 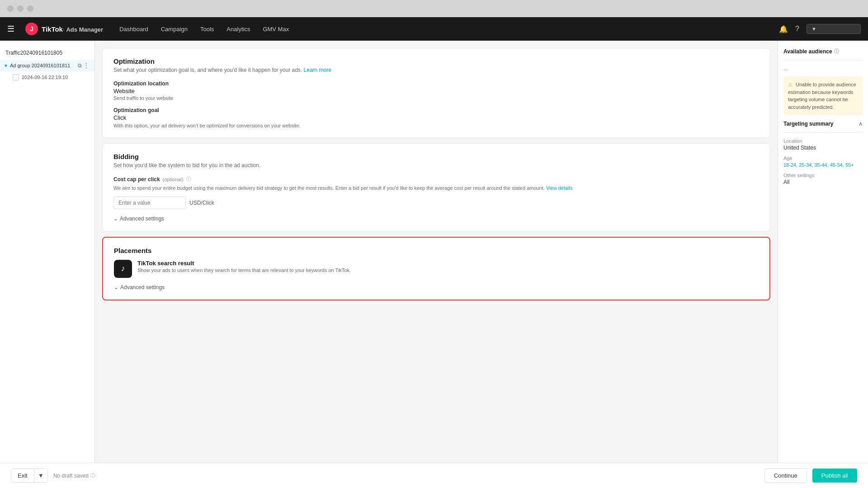 What do you see at coordinates (436, 110) in the screenshot?
I see `opt-goal-label: Optimization goal` at bounding box center [436, 110].